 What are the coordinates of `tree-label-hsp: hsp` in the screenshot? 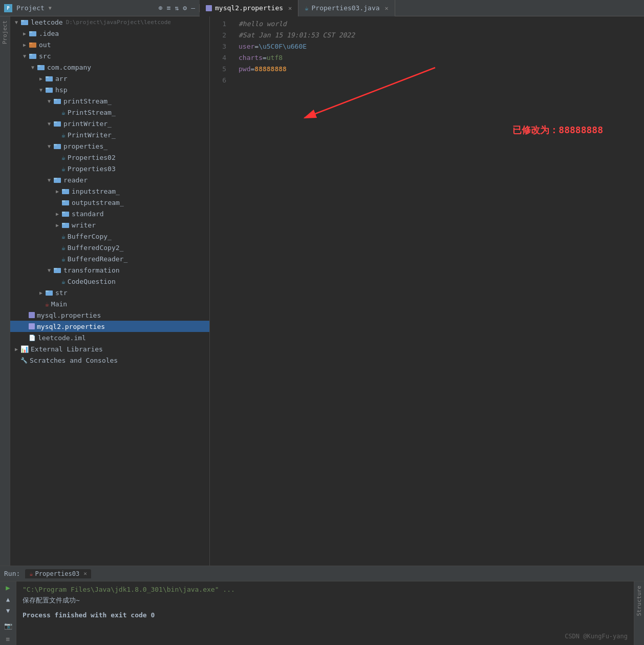 It's located at (61, 90).